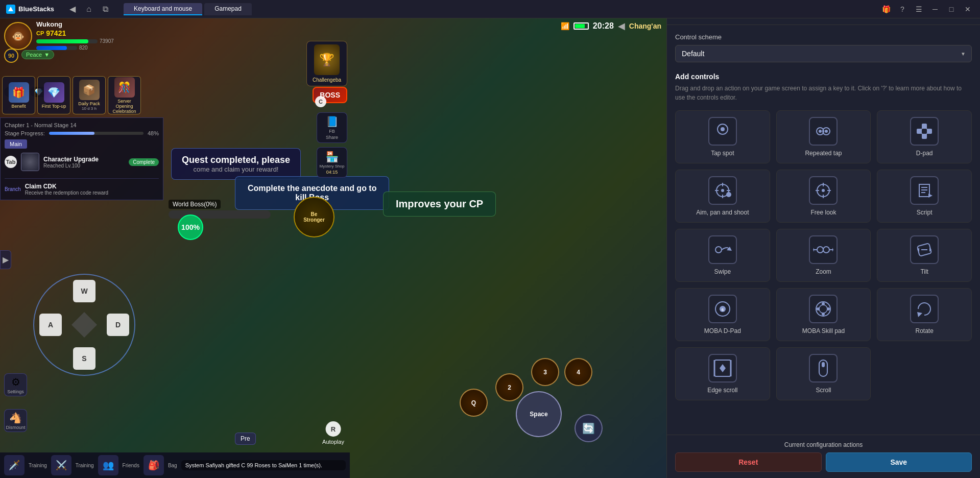 The width and height of the screenshot is (980, 478). What do you see at coordinates (75, 41) in the screenshot?
I see `hp-bar: 73907` at bounding box center [75, 41].